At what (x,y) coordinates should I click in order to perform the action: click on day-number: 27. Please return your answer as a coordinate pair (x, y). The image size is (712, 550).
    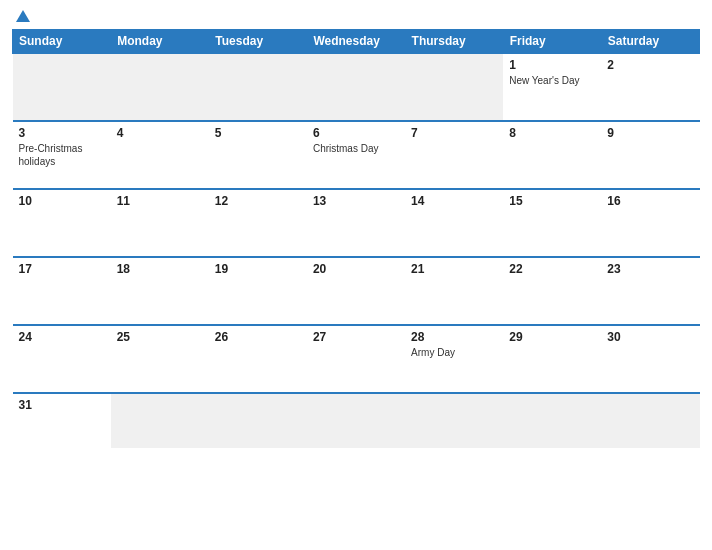
    Looking at the image, I should click on (356, 337).